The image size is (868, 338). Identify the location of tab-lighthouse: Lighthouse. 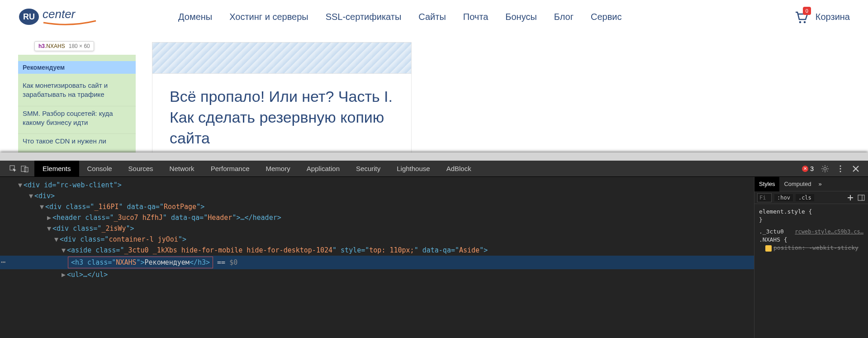
(413, 169).